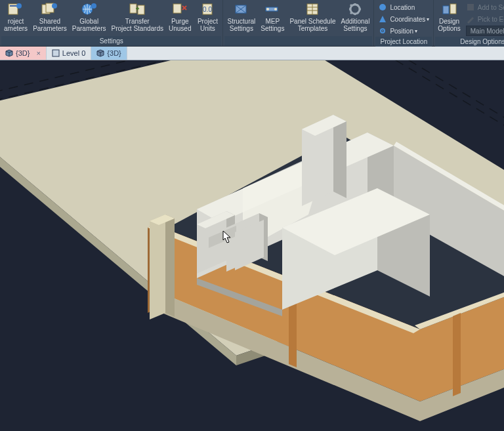 The height and width of the screenshot is (431, 504). I want to click on project-units-button: 0.0 Project Units, so click(207, 16).